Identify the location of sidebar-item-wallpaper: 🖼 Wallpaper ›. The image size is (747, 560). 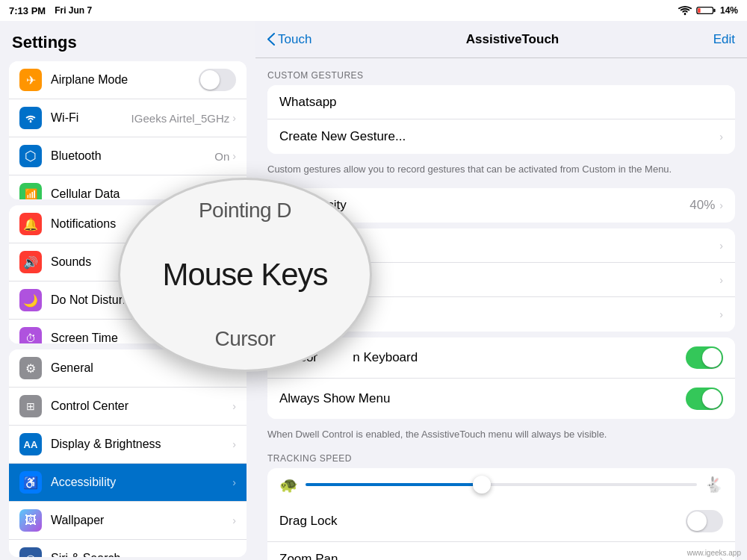
(128, 521).